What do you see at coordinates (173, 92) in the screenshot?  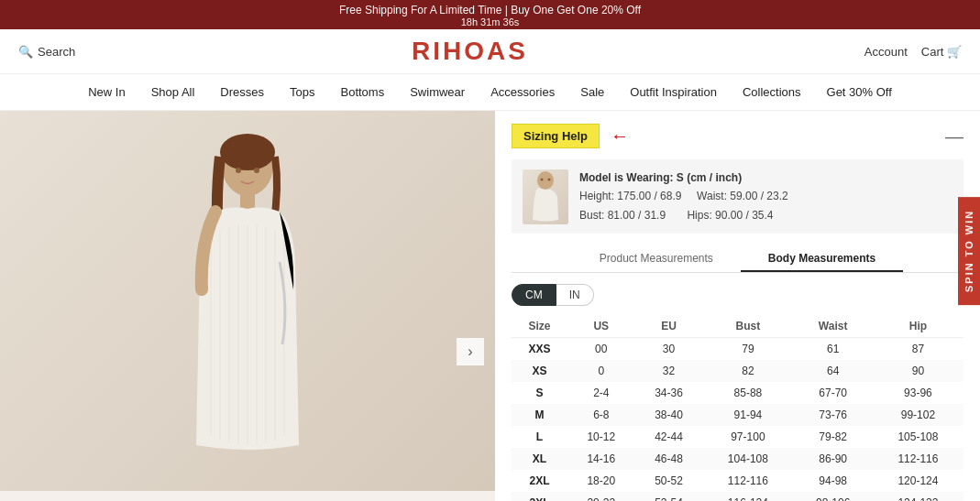 I see `nav-item-shop-all: Shop All` at bounding box center [173, 92].